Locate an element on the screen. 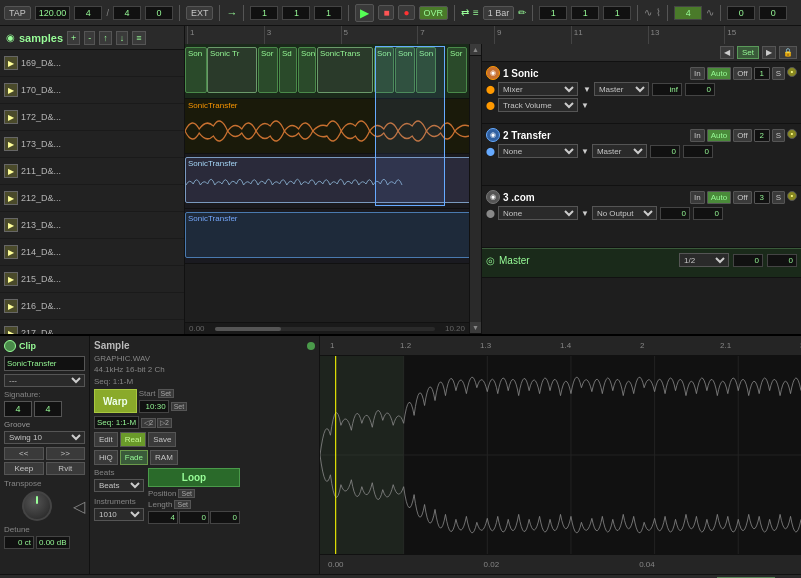  mixer-auto-btn-1: Auto is located at coordinates (719, 74).